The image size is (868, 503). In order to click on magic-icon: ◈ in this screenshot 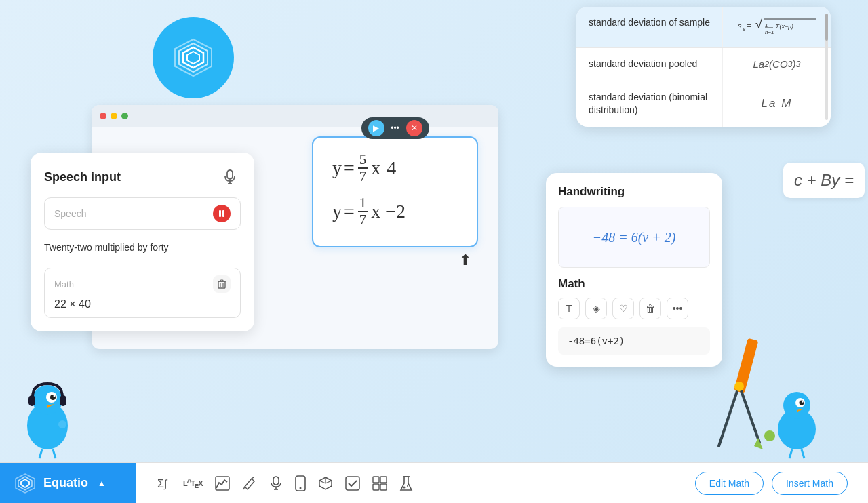, I will do `click(596, 308)`.